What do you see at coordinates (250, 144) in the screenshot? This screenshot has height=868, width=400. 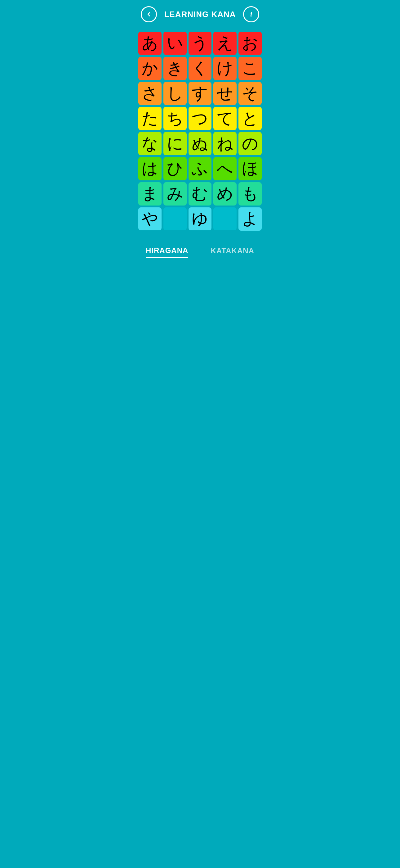 I see `kana-cell-4-4: の` at bounding box center [250, 144].